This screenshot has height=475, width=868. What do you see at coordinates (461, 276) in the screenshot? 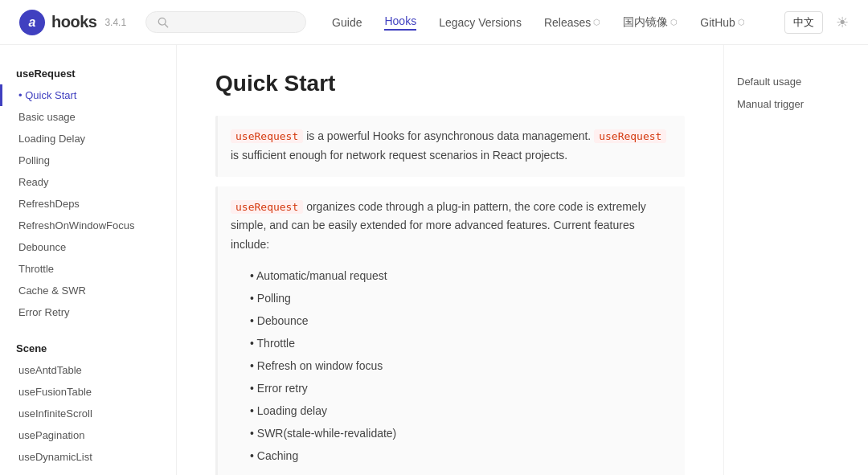
I see `feature-item: Automatic/manual request` at bounding box center [461, 276].